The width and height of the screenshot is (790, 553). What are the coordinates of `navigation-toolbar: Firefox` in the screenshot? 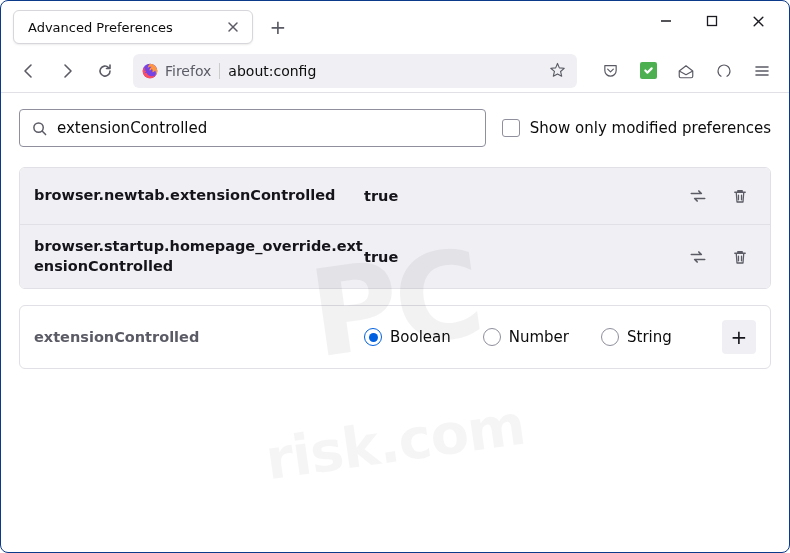 It's located at (395, 71).